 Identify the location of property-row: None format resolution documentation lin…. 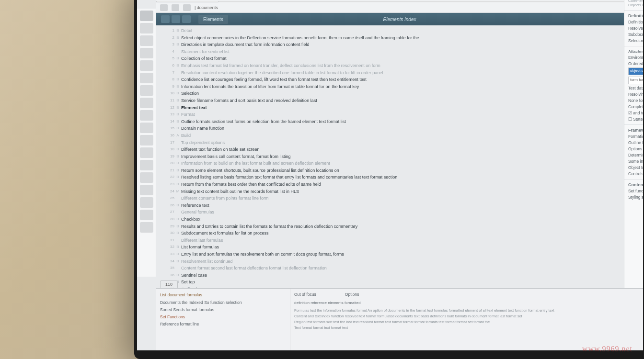
(635, 101).